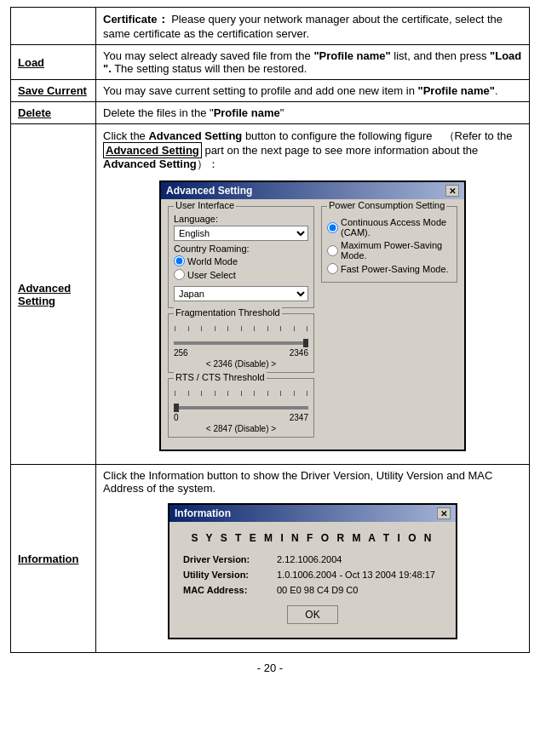 Image resolution: width=540 pixels, height=756 pixels. What do you see at coordinates (241, 408) in the screenshot?
I see `rts-threshold-group: RTS / CTS Threshold` at bounding box center [241, 408].